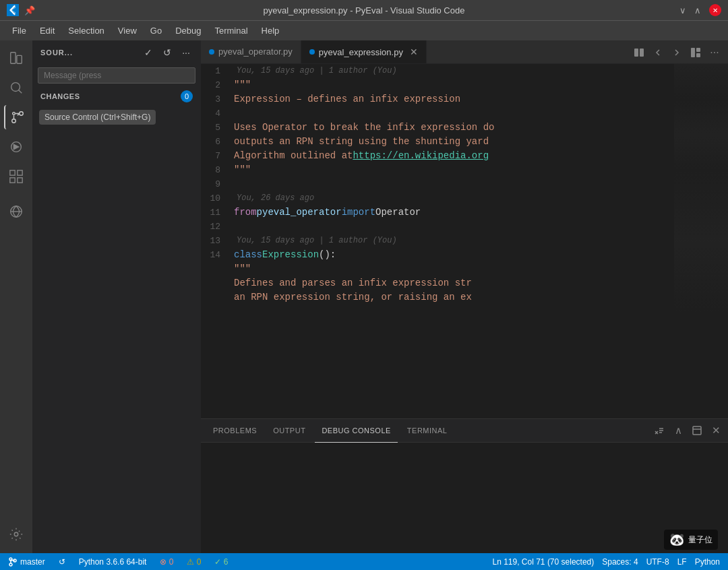 The image size is (728, 570). Describe the element at coordinates (248, 255) in the screenshot. I see `code-token: class` at that location.